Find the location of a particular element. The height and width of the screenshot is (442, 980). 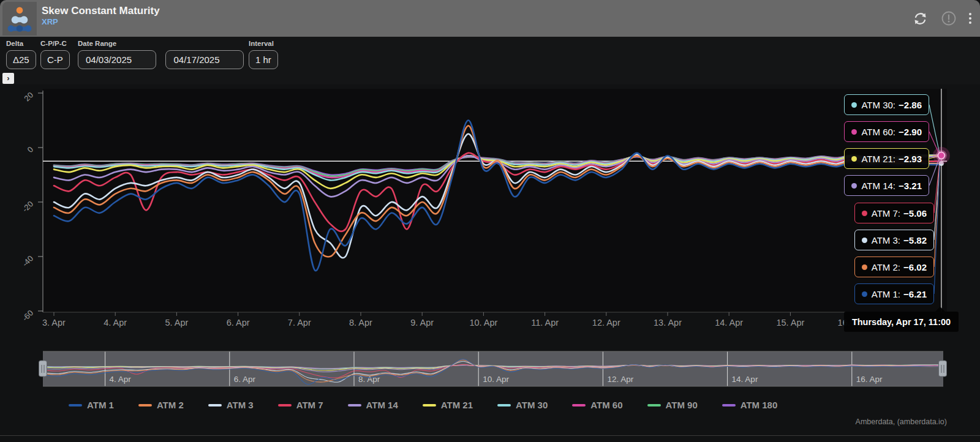

cp-pc-label: C-P/P-C is located at coordinates (55, 43).